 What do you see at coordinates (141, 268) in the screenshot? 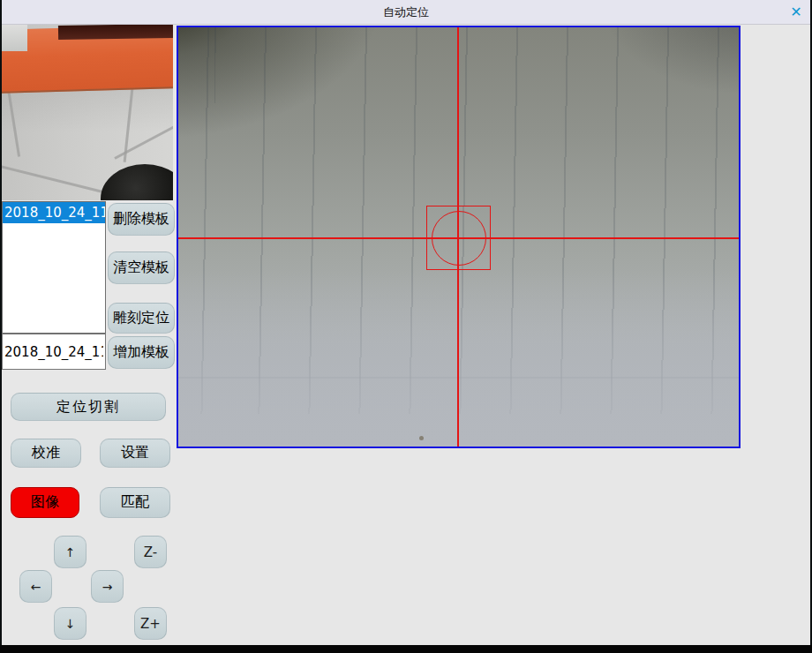
I see `clear-templates-button: 清空模板` at bounding box center [141, 268].